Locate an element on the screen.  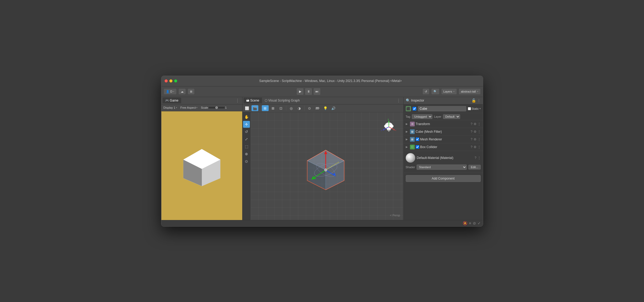
grid-btn: ⊡ is located at coordinates (281, 108).